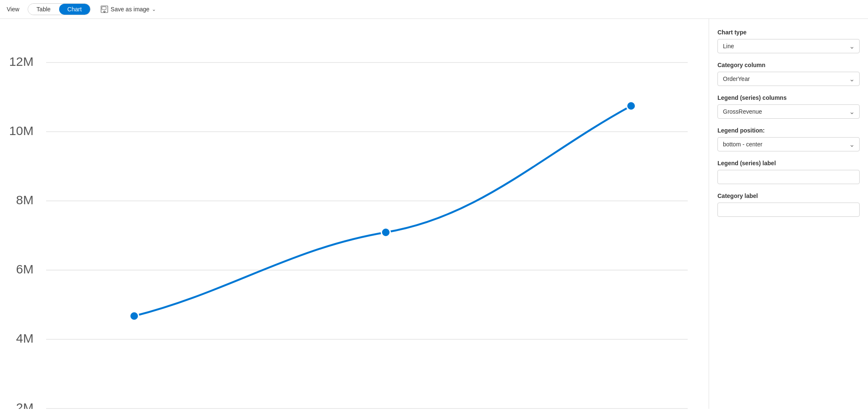 Image resolution: width=868 pixels, height=411 pixels. What do you see at coordinates (128, 9) in the screenshot?
I see `save-image-button: Save as image ⌄` at bounding box center [128, 9].